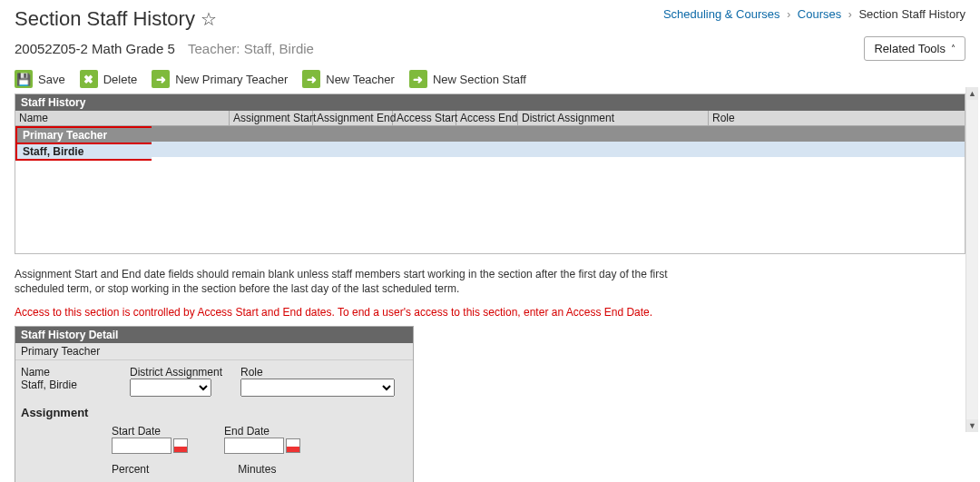  Describe the element at coordinates (815, 15) in the screenshot. I see `breadcrumb: Scheduling & Courses › Courses › Section…` at that location.